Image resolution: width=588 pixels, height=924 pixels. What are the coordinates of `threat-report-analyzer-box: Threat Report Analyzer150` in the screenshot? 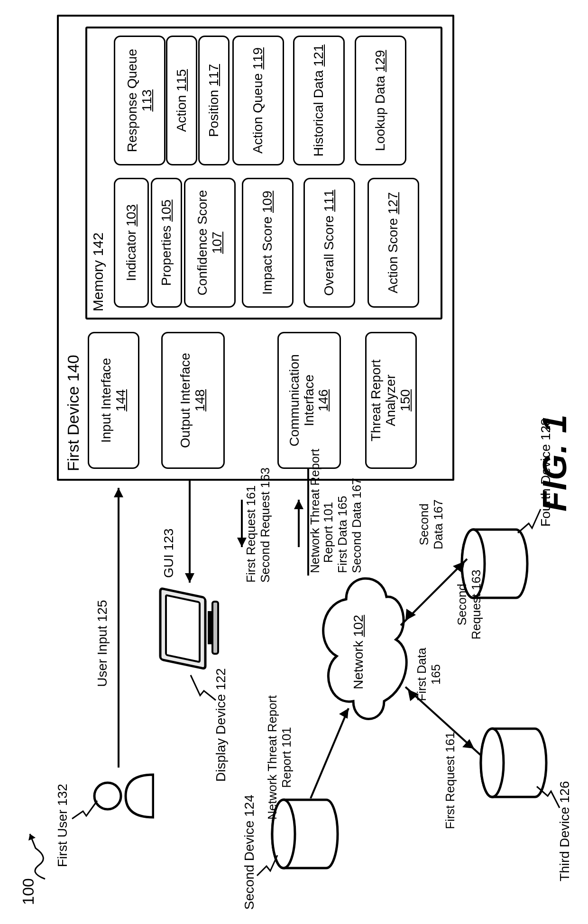 It's located at (391, 400).